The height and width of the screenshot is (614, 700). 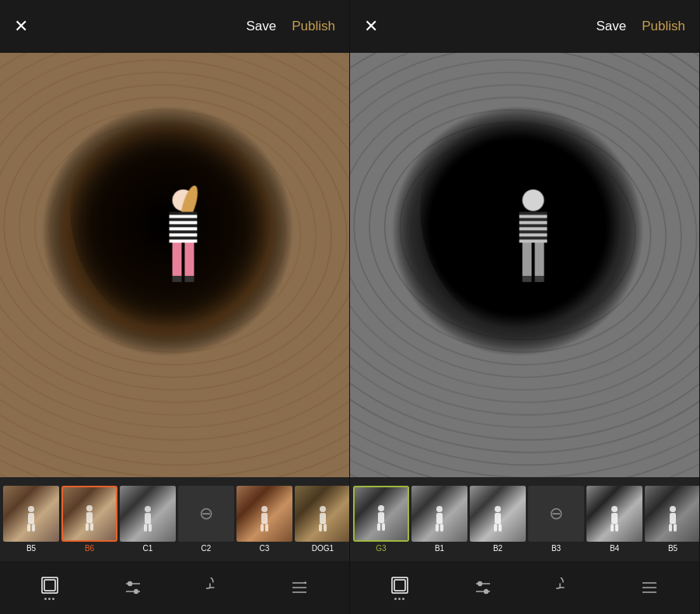 I want to click on filter-c3-thumb, so click(x=264, y=514).